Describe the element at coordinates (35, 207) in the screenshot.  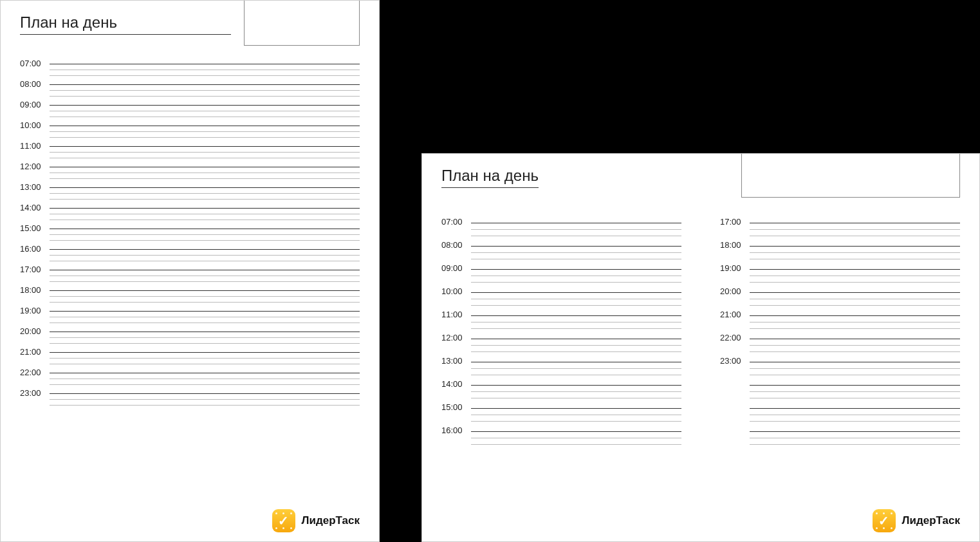
I see `time-label: 14:00` at that location.